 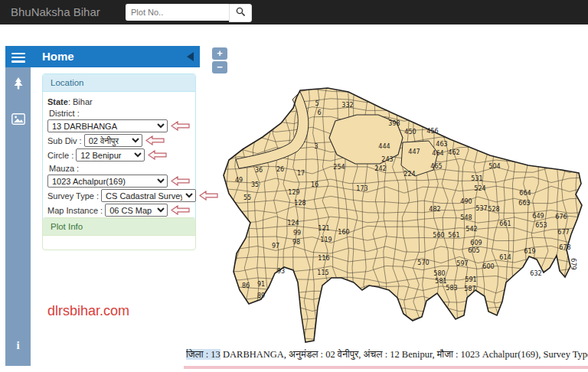 What do you see at coordinates (149, 196) in the screenshot?
I see `surveytype-select: CS Cadastral Survey` at bounding box center [149, 196].